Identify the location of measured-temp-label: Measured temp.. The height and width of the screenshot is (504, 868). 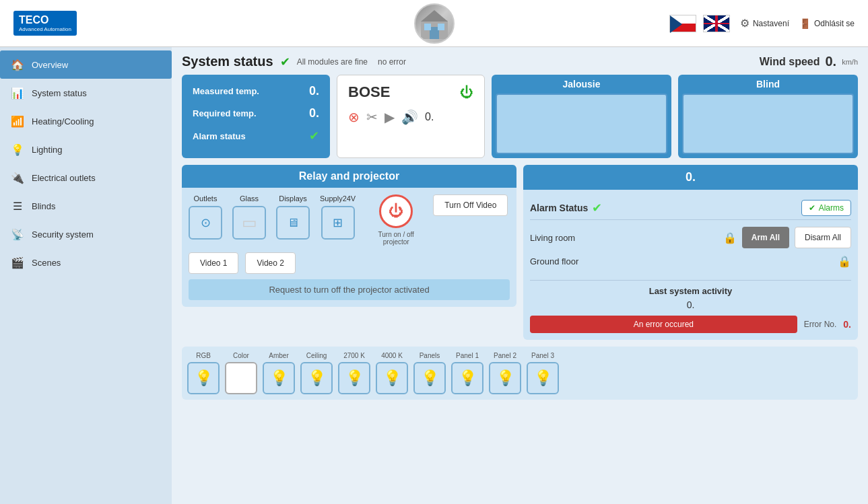
(226, 92).